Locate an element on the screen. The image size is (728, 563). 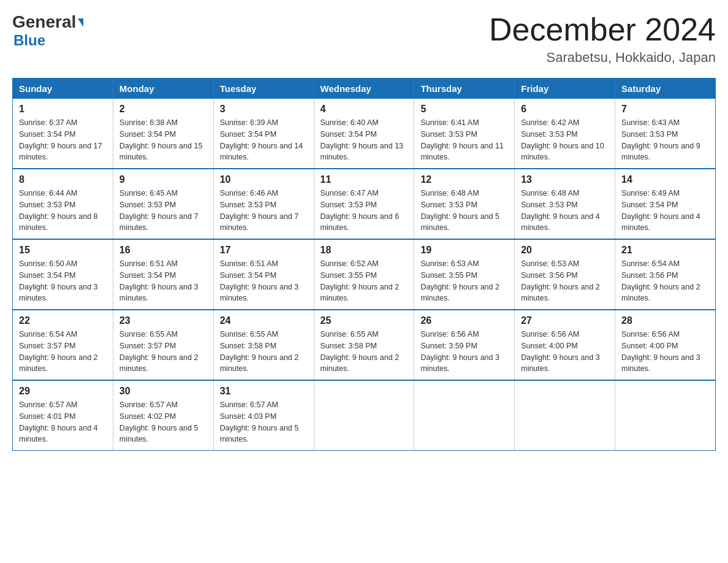
logo-arrow-icon is located at coordinates (81, 23).